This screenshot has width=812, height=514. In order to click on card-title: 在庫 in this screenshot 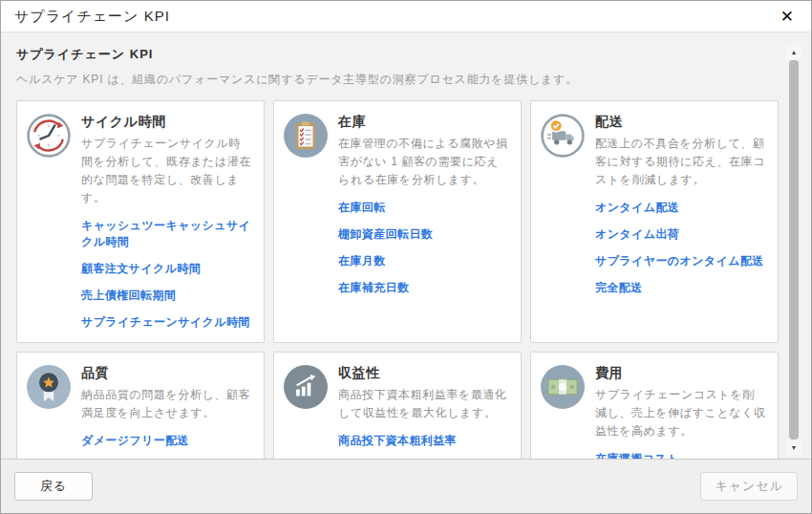, I will do `click(424, 122)`.